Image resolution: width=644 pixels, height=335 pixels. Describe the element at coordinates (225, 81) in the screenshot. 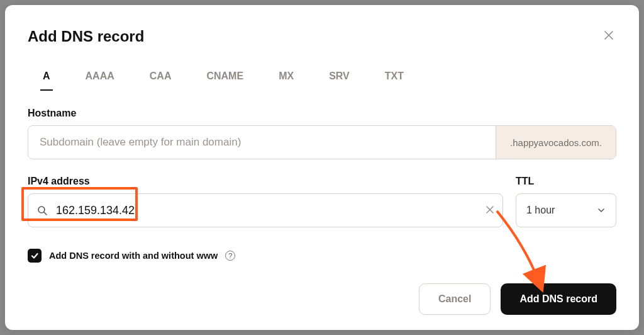

I see `tab-cname: CNAME` at that location.